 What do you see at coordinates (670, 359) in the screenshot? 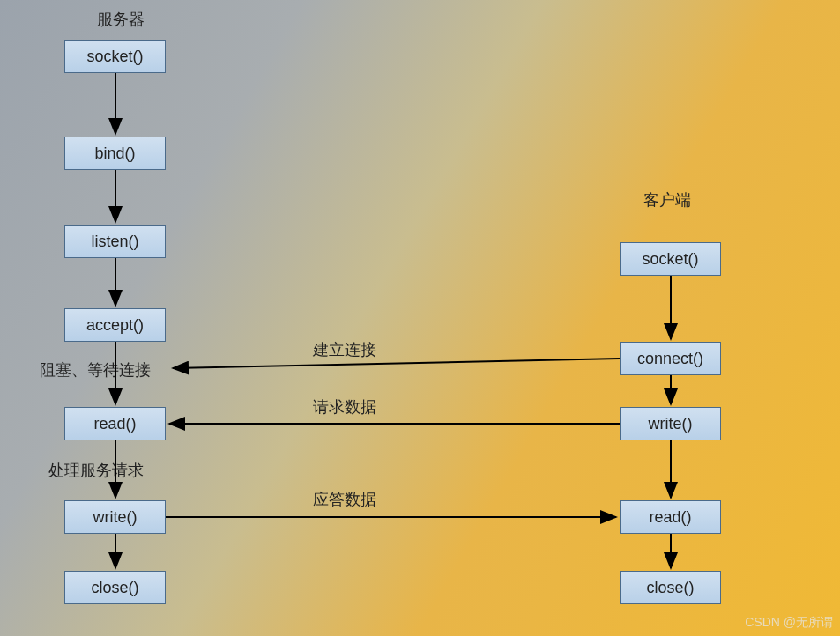
I see `client-connect-node: connect()` at bounding box center [670, 359].